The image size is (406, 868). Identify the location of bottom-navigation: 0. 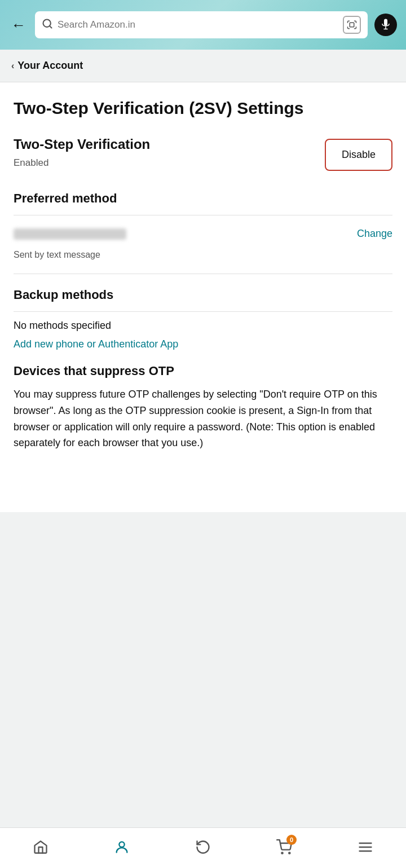
(203, 848).